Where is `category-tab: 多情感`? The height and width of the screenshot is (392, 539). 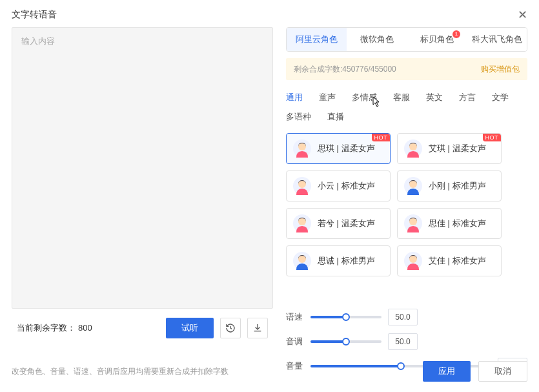
category-tab: 多情感 is located at coordinates (369, 98).